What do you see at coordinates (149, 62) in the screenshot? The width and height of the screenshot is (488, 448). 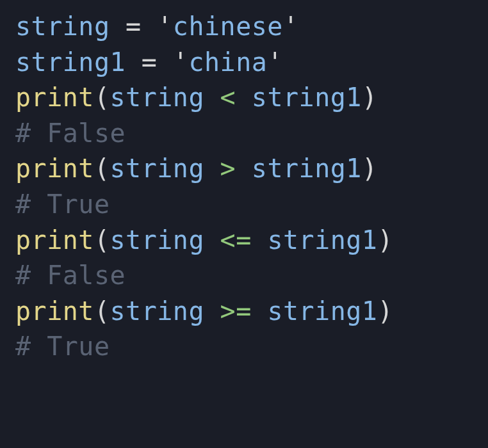 I see `code-line: string1 = 'china'` at bounding box center [149, 62].